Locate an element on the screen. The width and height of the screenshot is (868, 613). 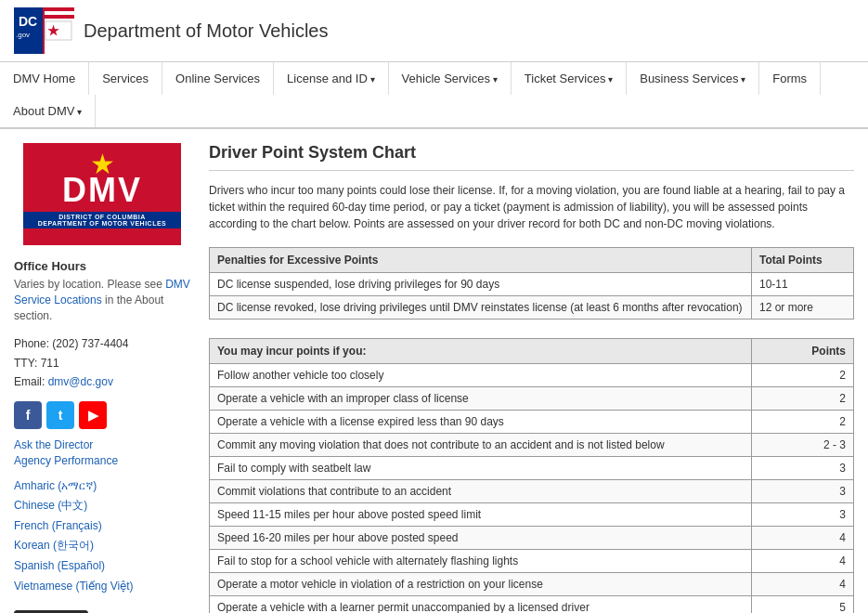
violation-text: Operate a vehicle with an improper class… is located at coordinates (481, 399).